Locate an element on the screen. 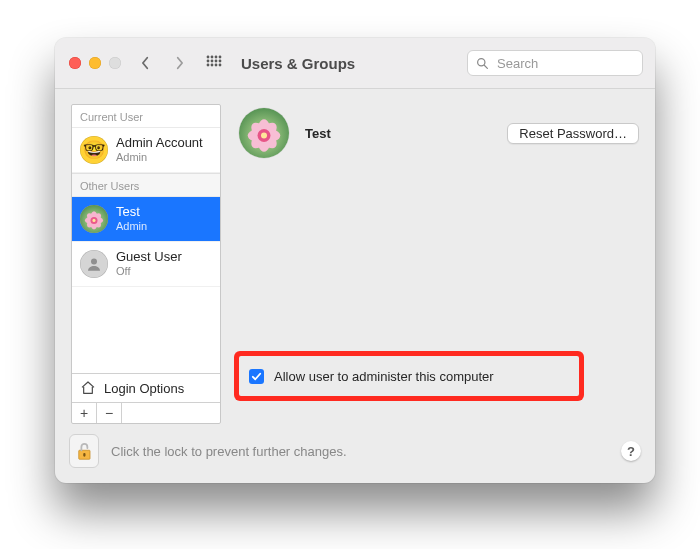 Image resolution: width=700 pixels, height=549 pixels. login-options-button: Login Options is located at coordinates (146, 388).